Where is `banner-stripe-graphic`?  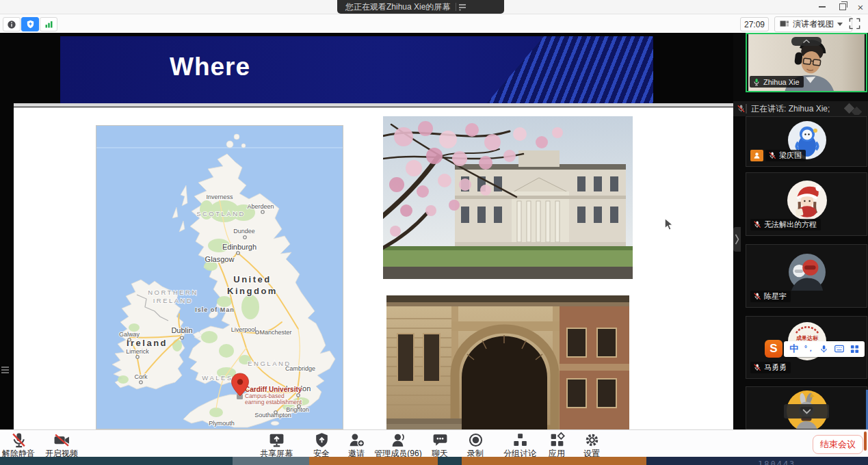
banner-stripe-graphic is located at coordinates (510, 70).